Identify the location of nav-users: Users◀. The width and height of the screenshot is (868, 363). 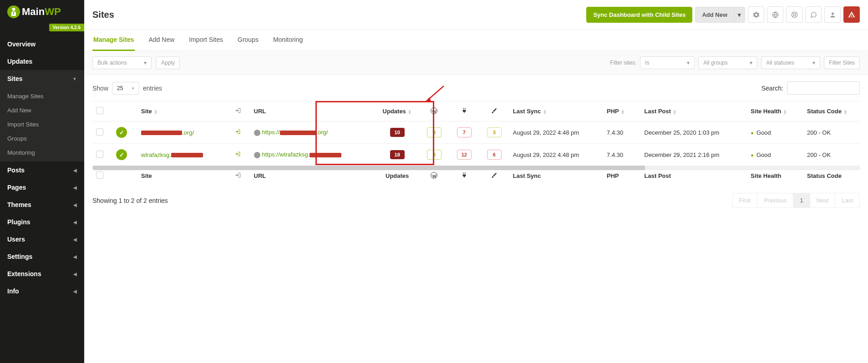
(42, 239).